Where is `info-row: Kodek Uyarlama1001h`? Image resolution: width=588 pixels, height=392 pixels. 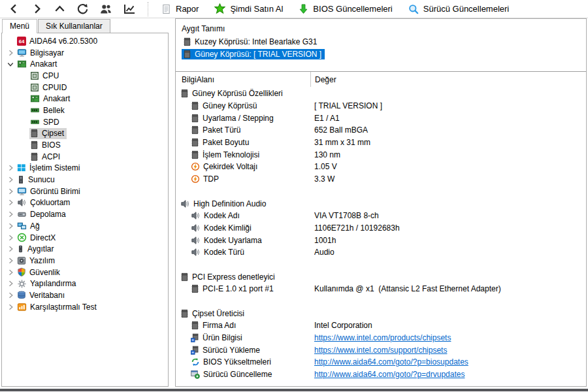
info-row: Kodek Uyarlama1001h is located at coordinates (381, 240).